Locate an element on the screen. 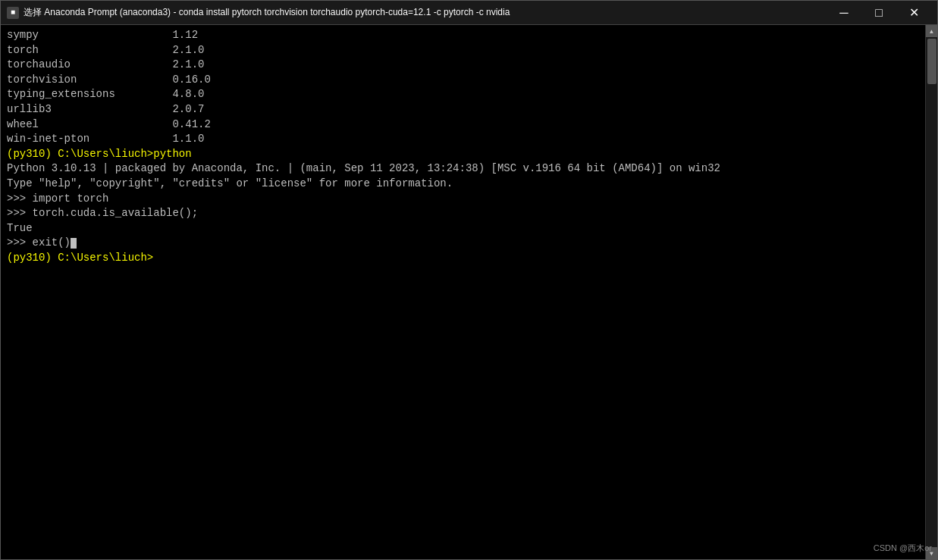  terminal-line: (py310) C:\Users\liuch> is located at coordinates (463, 258).